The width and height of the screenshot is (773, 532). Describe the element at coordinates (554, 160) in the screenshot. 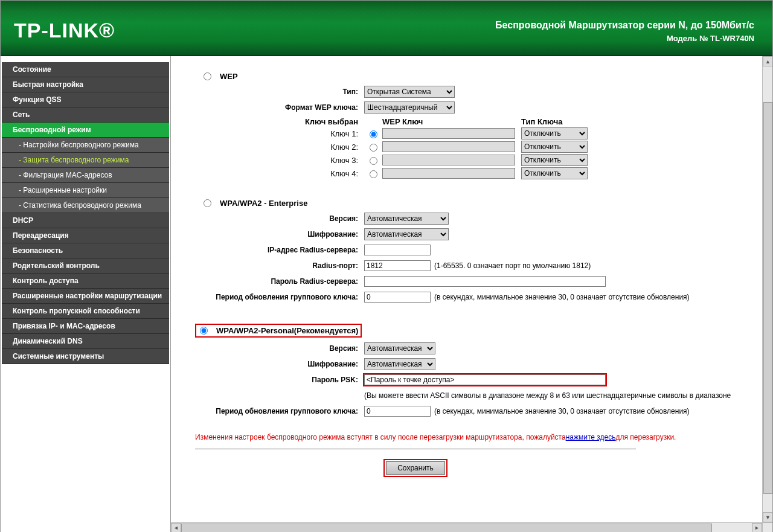

I see `wep-key-3-type-select: Отключить` at that location.